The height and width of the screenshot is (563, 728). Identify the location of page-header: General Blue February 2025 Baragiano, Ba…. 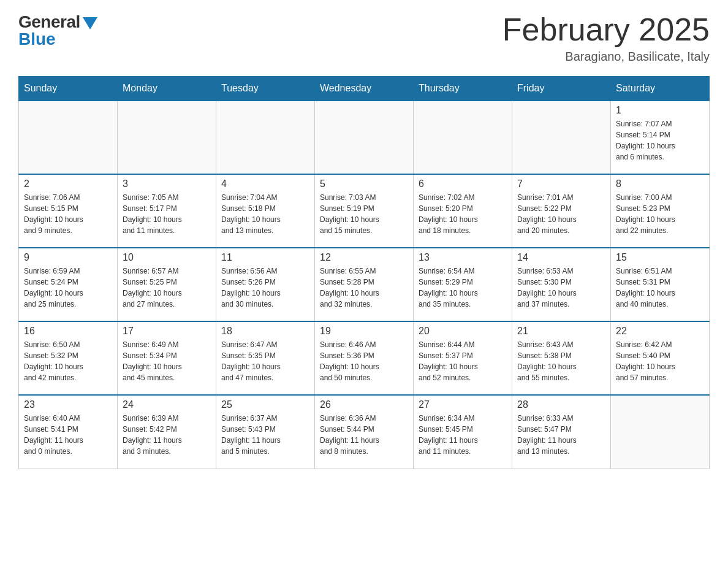
(364, 38).